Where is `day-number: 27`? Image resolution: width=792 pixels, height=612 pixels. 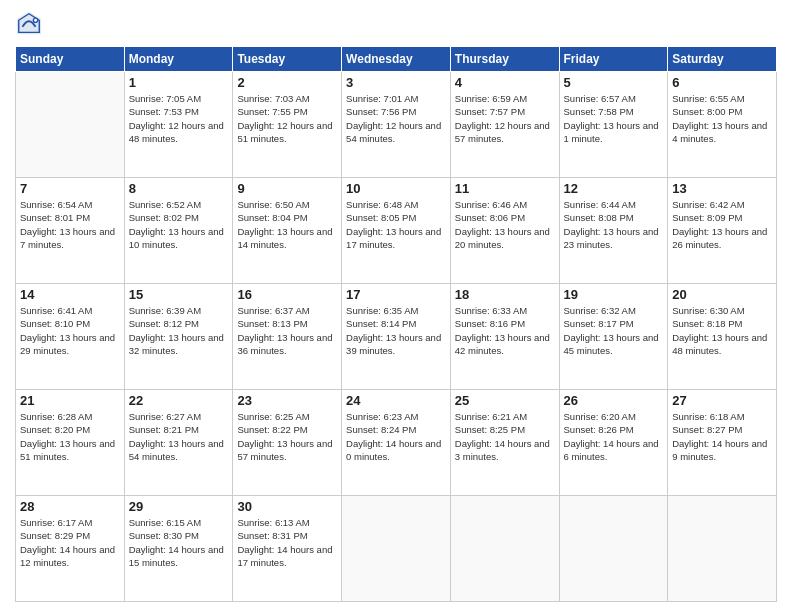 day-number: 27 is located at coordinates (722, 400).